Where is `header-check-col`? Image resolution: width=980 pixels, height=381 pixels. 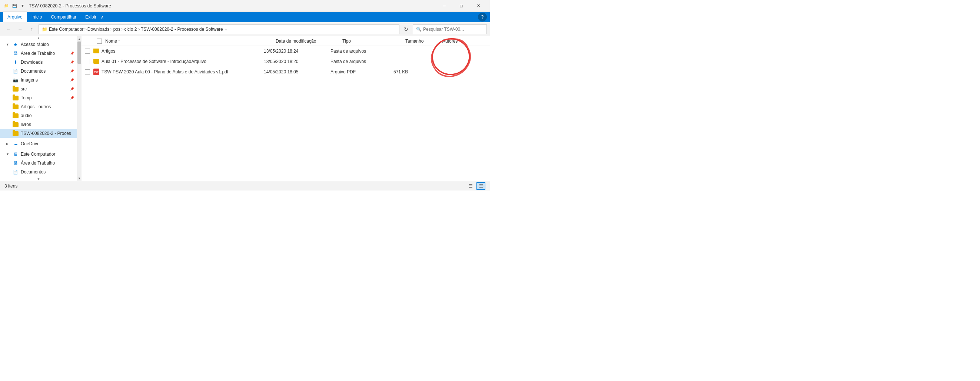 header-check-col is located at coordinates (99, 41).